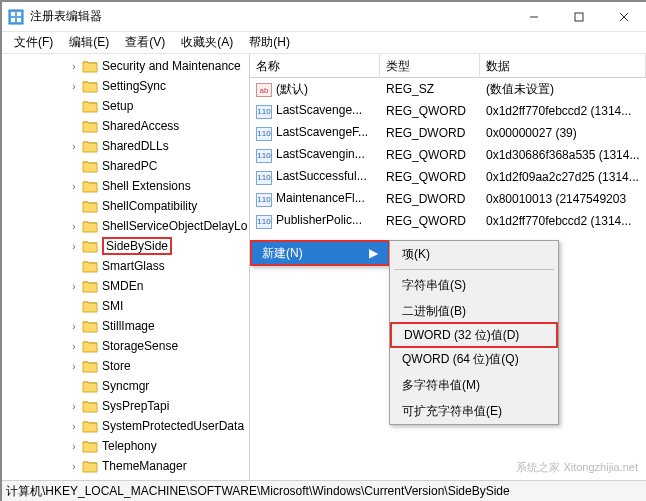 Image resolution: width=646 pixels, height=501 pixels. What do you see at coordinates (126, 306) in the screenshot?
I see `tree-item: SMI` at bounding box center [126, 306].